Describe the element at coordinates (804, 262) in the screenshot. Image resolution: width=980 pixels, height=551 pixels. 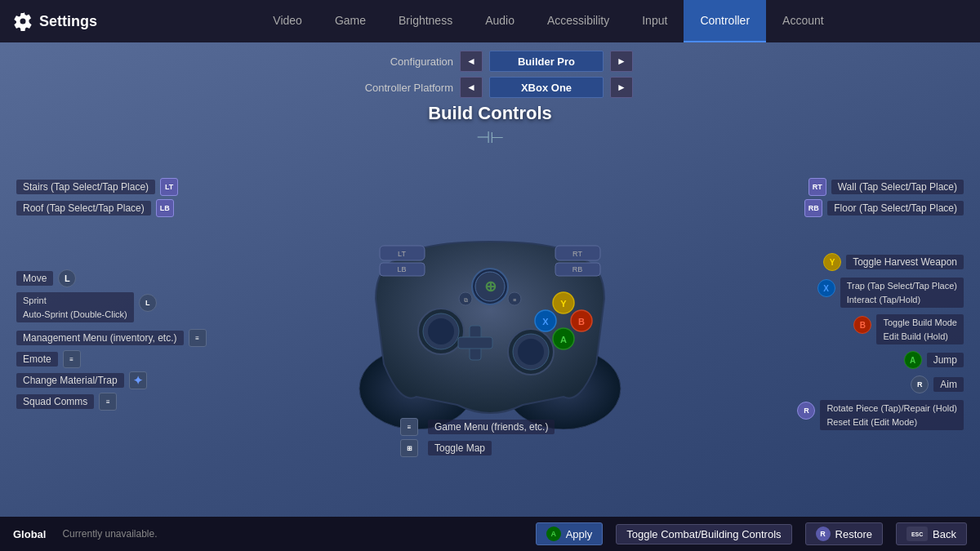
I see `harvest-label-row: Toggle Harvest Weapon Y` at that location.